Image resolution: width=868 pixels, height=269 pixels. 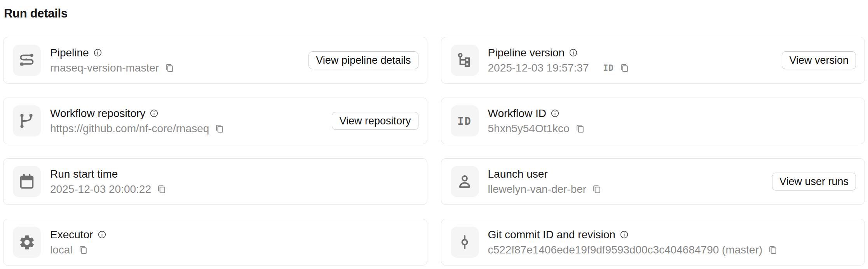 What do you see at coordinates (608, 68) in the screenshot?
I see `id-badge-icon: ID` at bounding box center [608, 68].